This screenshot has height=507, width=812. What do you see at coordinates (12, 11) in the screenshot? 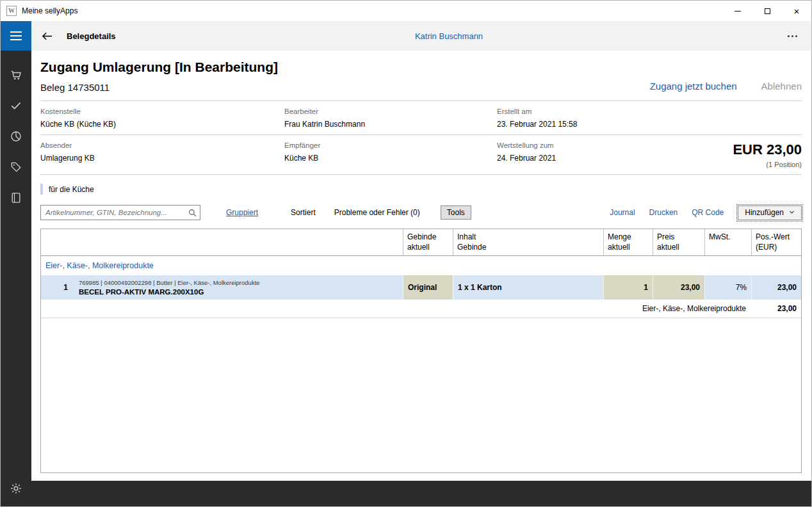
I see `app-icon: W` at bounding box center [12, 11].